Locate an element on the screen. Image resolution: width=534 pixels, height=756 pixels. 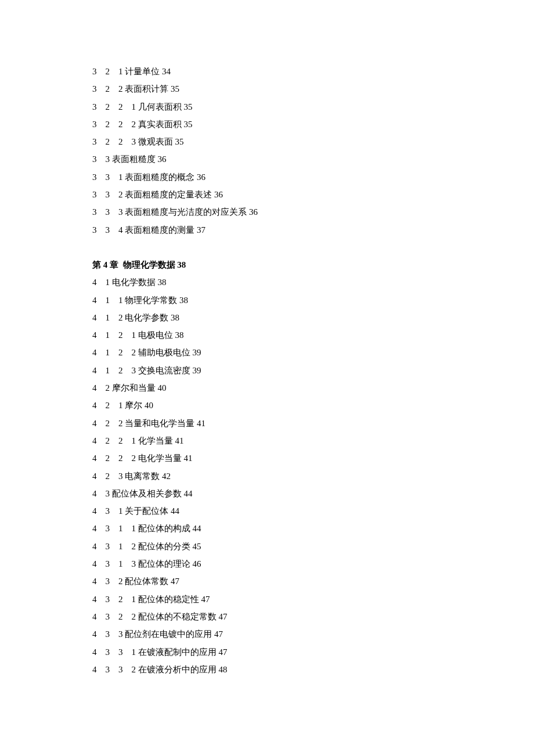
entry-title: 表面粗糙度与光洁度的对应关系 is located at coordinates (186, 212).